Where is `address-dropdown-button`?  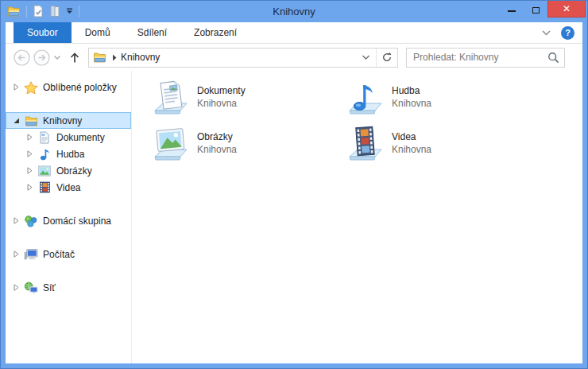
address-dropdown-button is located at coordinates (366, 57).